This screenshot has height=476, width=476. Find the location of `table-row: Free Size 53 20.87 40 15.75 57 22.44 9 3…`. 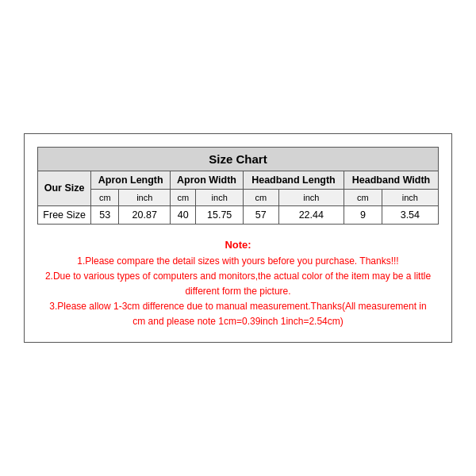

table-row: Free Size 53 20.87 40 15.75 57 22.44 9 3… is located at coordinates (238, 214).